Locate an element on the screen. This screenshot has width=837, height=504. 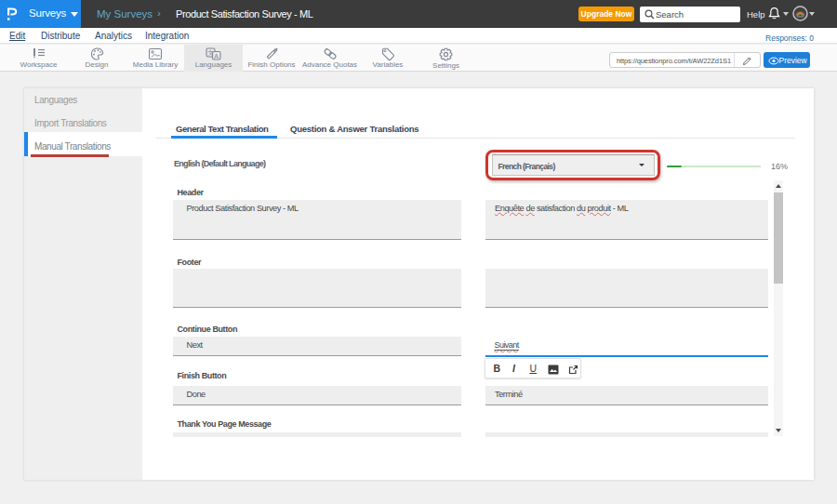
svg-text: A is located at coordinates (216, 56).